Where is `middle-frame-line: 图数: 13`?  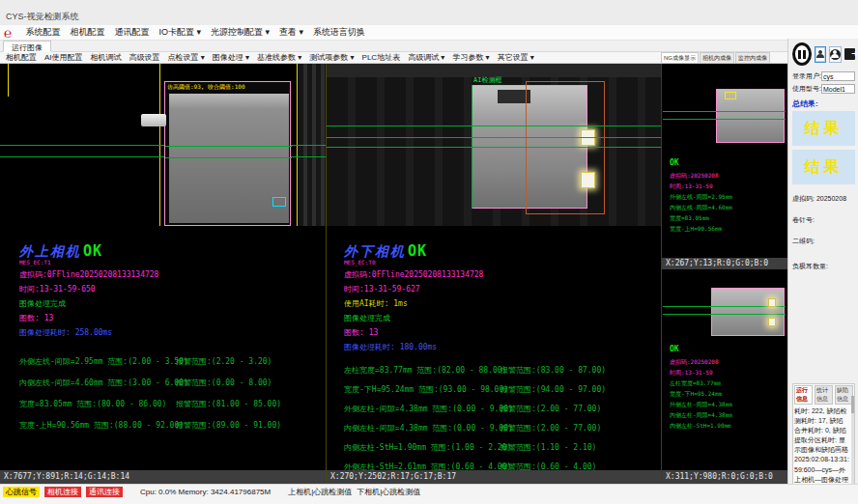 middle-frame-line: 图数: 13 is located at coordinates (497, 332).